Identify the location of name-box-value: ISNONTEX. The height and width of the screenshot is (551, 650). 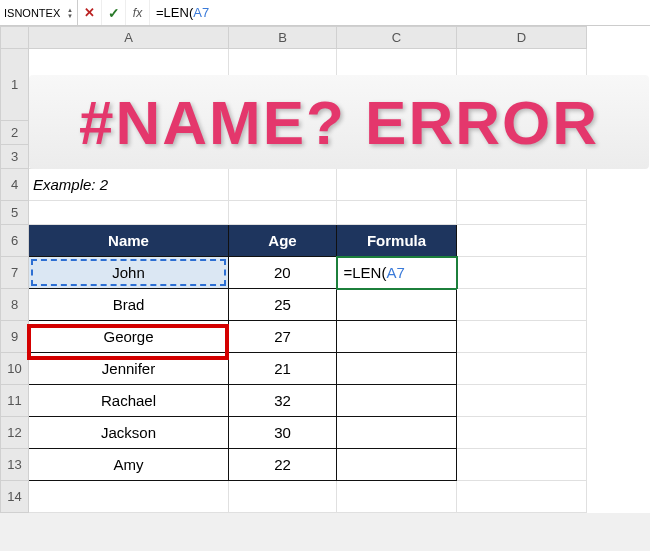
(32, 13).